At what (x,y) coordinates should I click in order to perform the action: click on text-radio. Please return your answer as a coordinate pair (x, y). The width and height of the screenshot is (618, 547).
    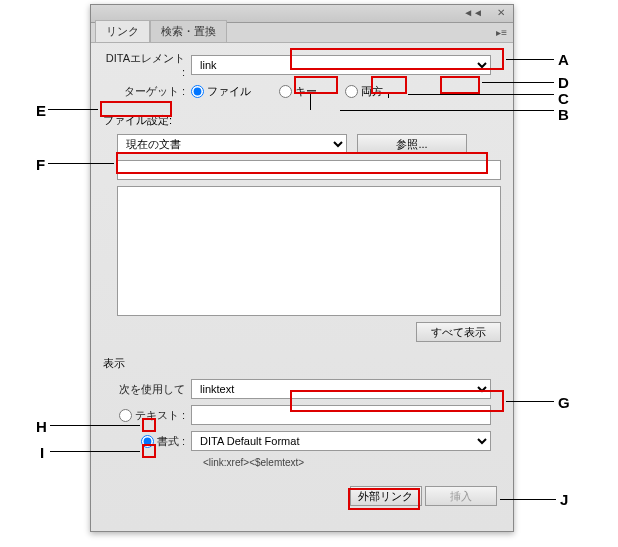
    Looking at the image, I should click on (126, 416).